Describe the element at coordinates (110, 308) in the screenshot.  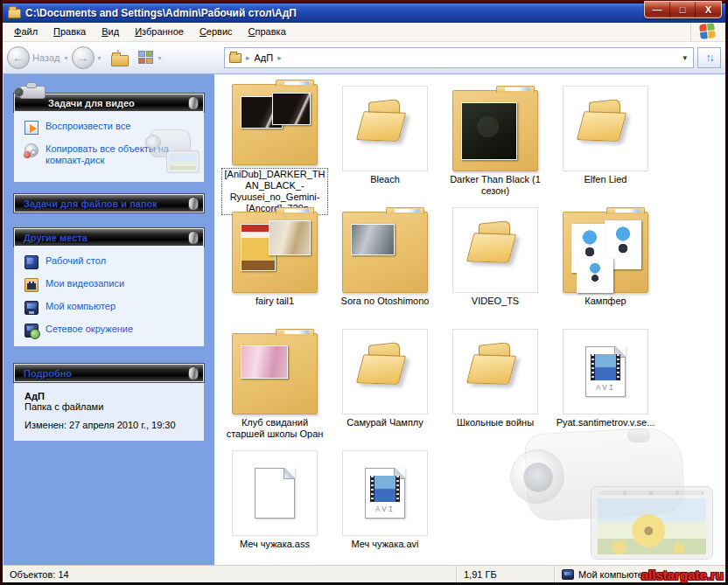
I see `task-link: Мой компьютер` at that location.